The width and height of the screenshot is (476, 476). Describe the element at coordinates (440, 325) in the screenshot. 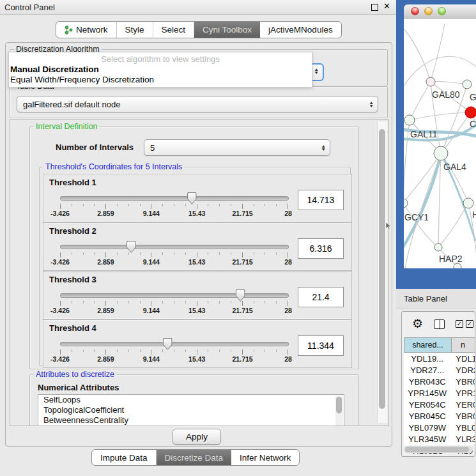

I see `column-split-icon` at that location.